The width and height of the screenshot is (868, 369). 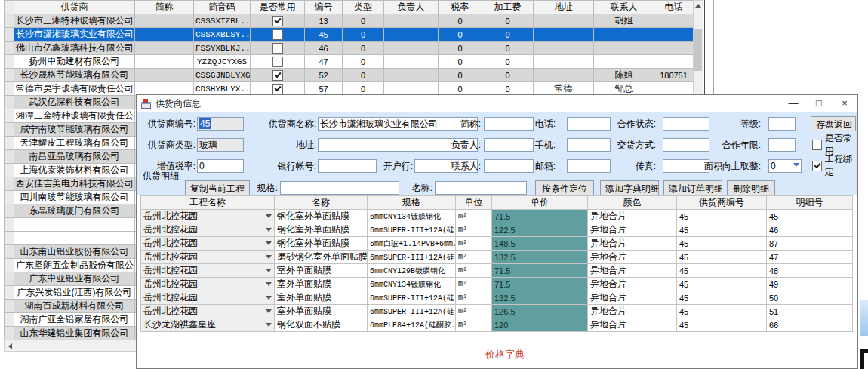 I want to click on save-return-button: 存盘返回, so click(x=833, y=124).